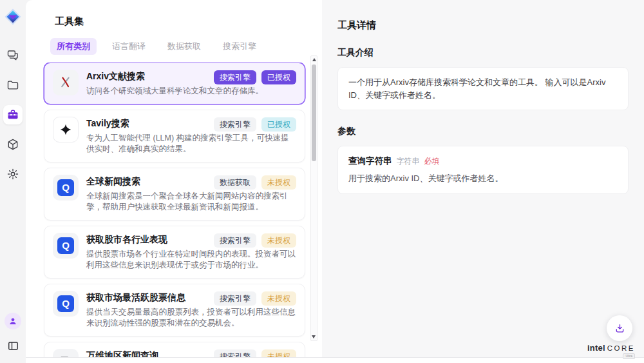 This screenshot has width=644, height=363. Describe the element at coordinates (191, 92) in the screenshot. I see `tool-description: 访问各个研究领域大量科学论文和文章的存储库。` at that location.